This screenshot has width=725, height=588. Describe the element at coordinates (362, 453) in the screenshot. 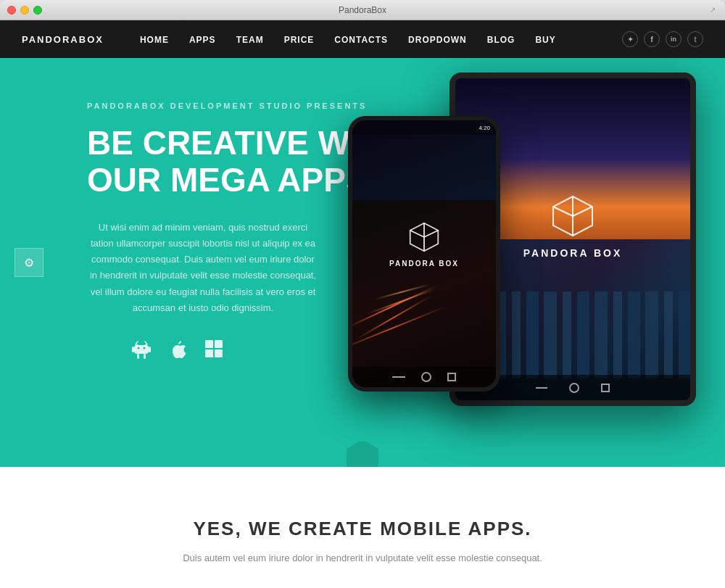

I see `hexagon-divider` at that location.